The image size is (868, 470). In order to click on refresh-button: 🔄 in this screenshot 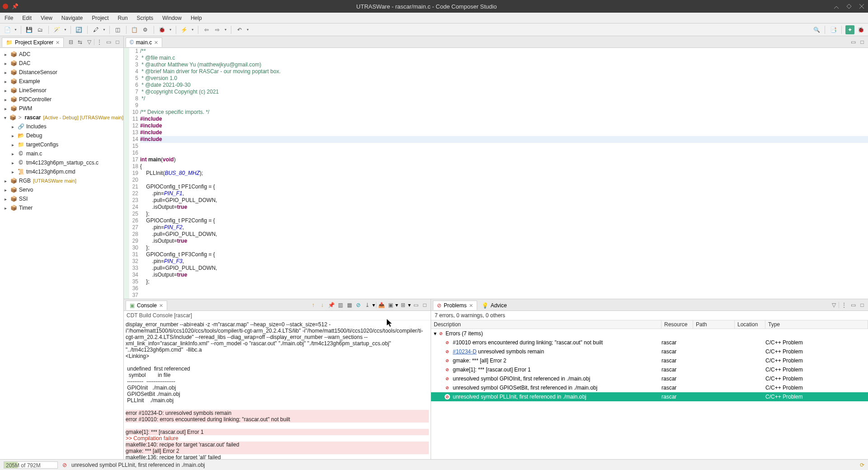, I will do `click(79, 30)`.